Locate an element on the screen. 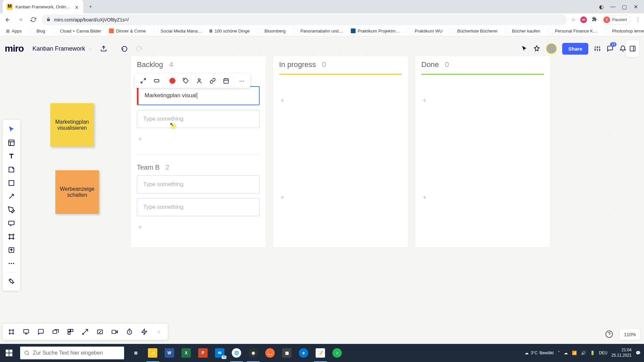 This screenshot has height=362, width=644. comment-tool is located at coordinates (11, 223).